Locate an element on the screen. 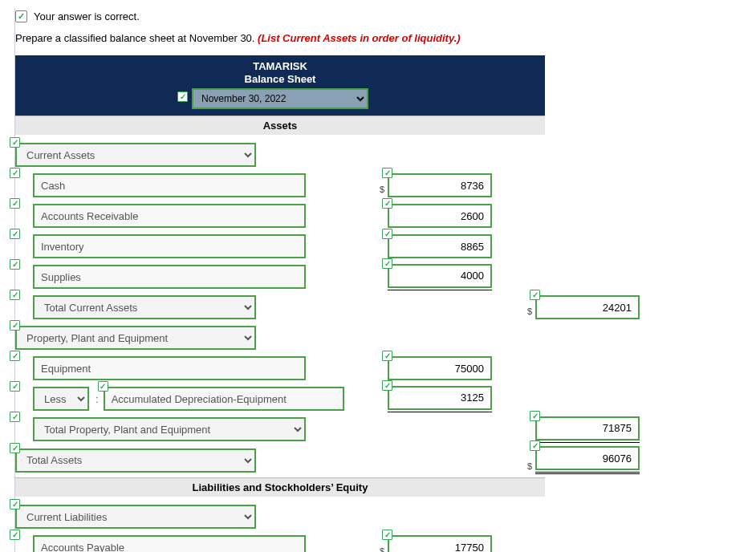 This screenshot has width=756, height=552. equip-value is located at coordinates (440, 368).